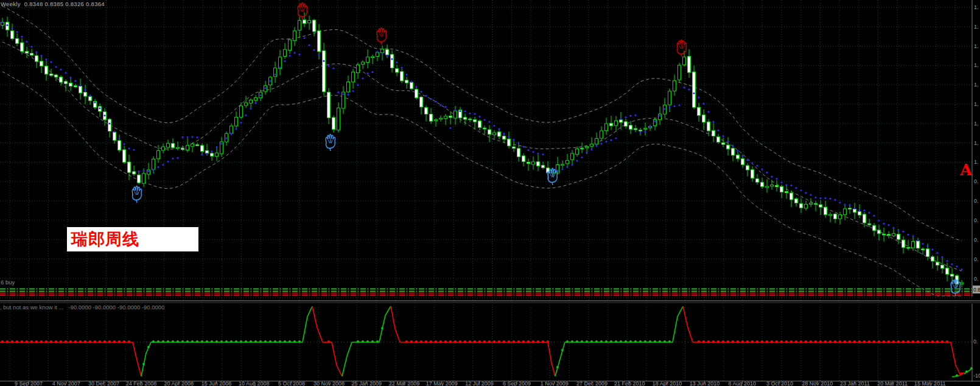 Image resolution: width=980 pixels, height=386 pixels. What do you see at coordinates (52, 4) in the screenshot?
I see `ohlc-readout: Weekly 0.8348 0.8385 0.8326 0.8364` at bounding box center [52, 4].